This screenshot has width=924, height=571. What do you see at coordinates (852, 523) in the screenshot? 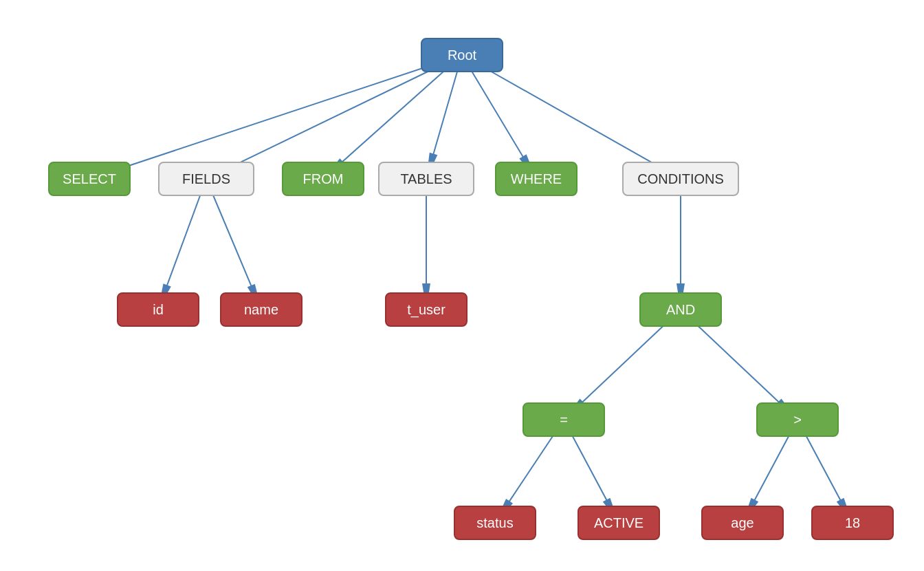
I see `node-eighteen: 18` at bounding box center [852, 523].